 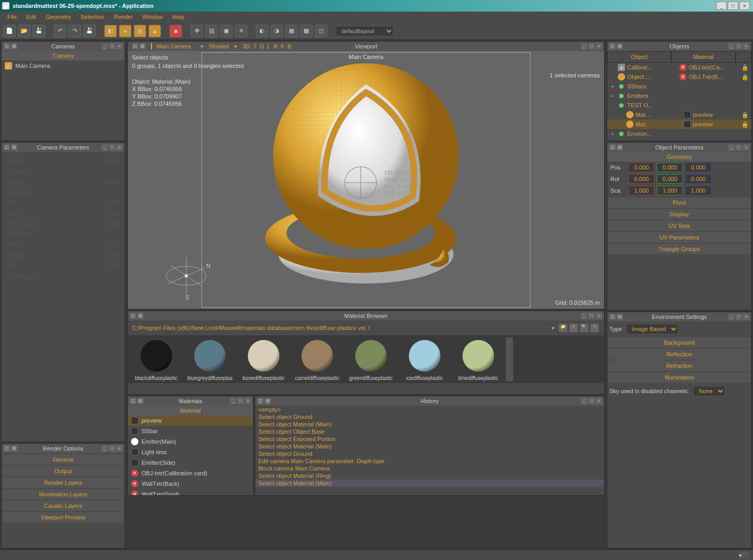 I want to click on sky-select: None, so click(x=709, y=391).